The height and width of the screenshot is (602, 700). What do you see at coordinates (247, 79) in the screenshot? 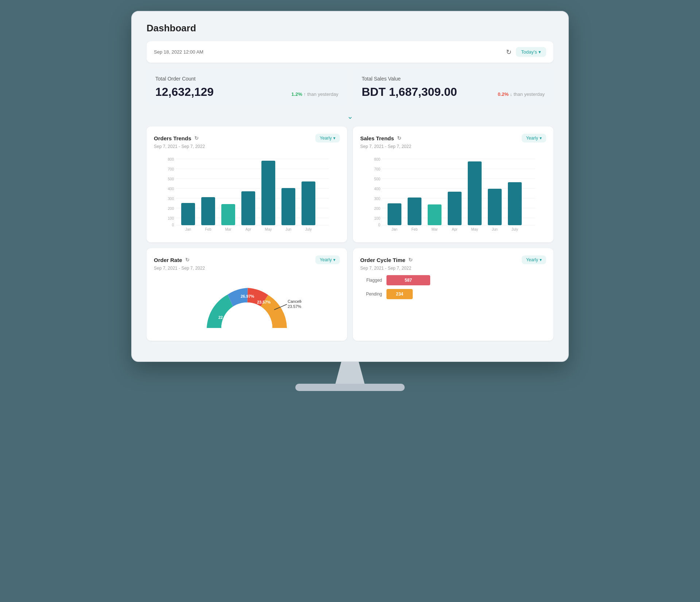
I see `total-order-count-label: Total Order Count` at bounding box center [247, 79].